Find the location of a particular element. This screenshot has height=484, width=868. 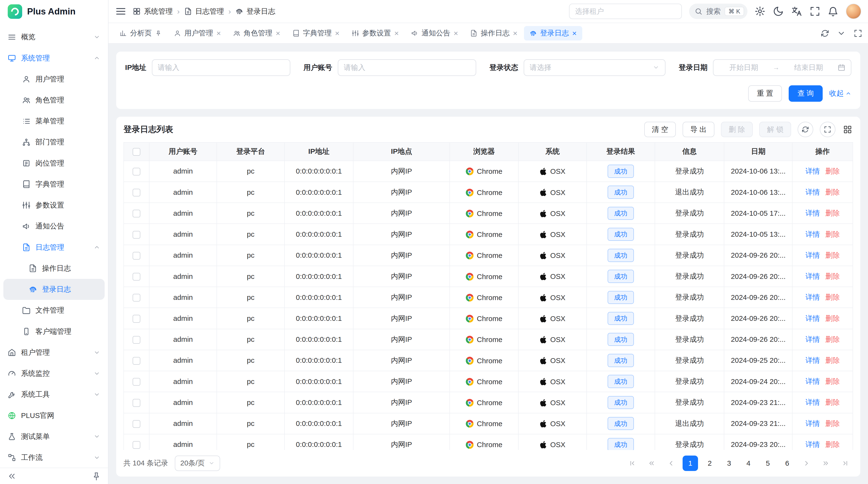

sidebar-item: 操作日志 is located at coordinates (54, 268).